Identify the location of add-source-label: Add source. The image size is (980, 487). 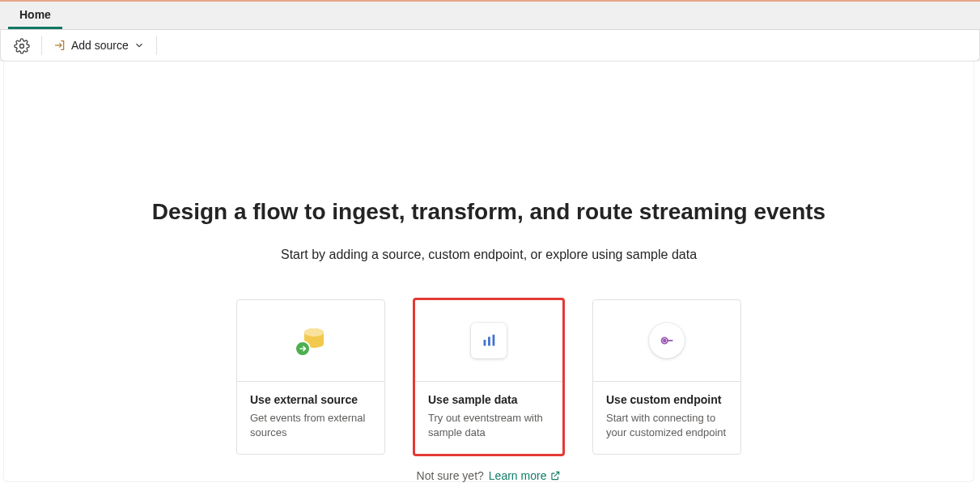
(100, 45).